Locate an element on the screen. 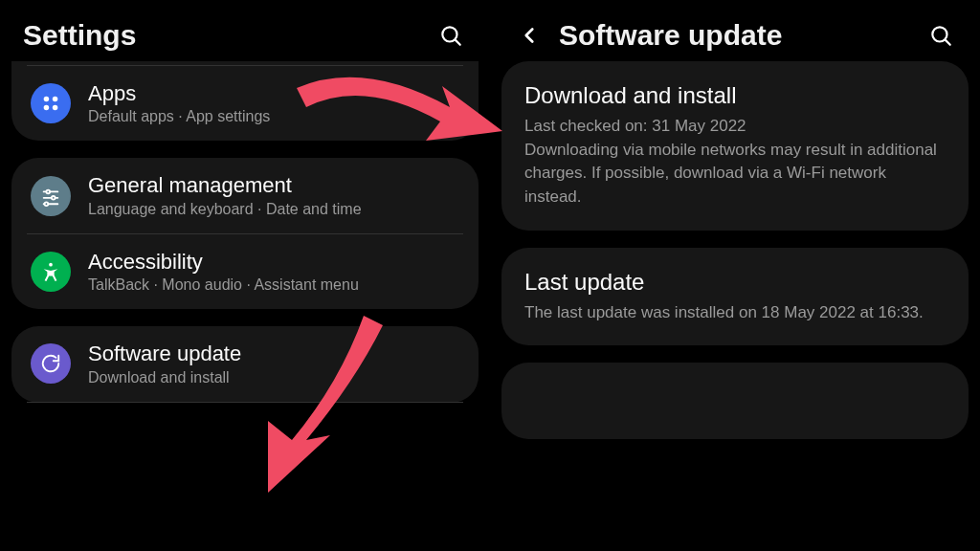  accessibility-icon is located at coordinates (51, 272).